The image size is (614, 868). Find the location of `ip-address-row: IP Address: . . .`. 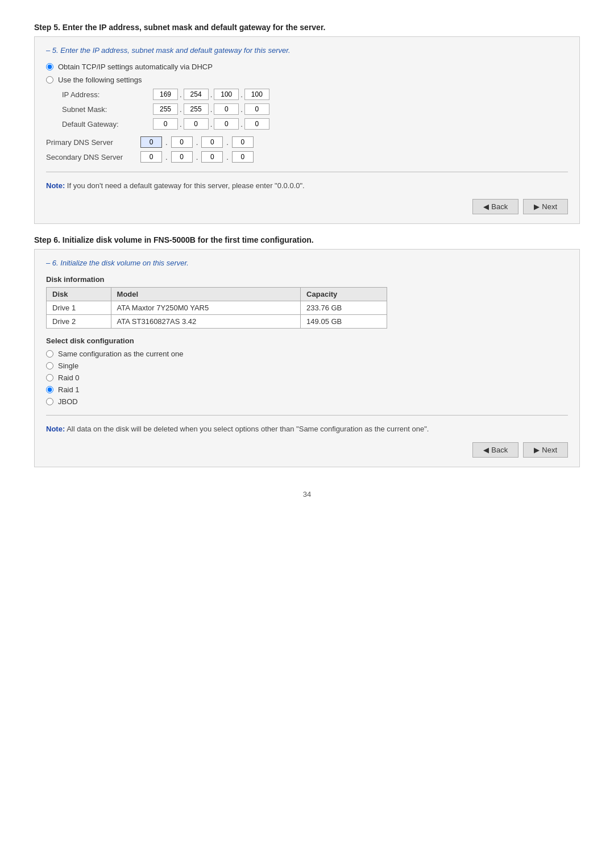

ip-address-row: IP Address: . . . is located at coordinates (307, 94).